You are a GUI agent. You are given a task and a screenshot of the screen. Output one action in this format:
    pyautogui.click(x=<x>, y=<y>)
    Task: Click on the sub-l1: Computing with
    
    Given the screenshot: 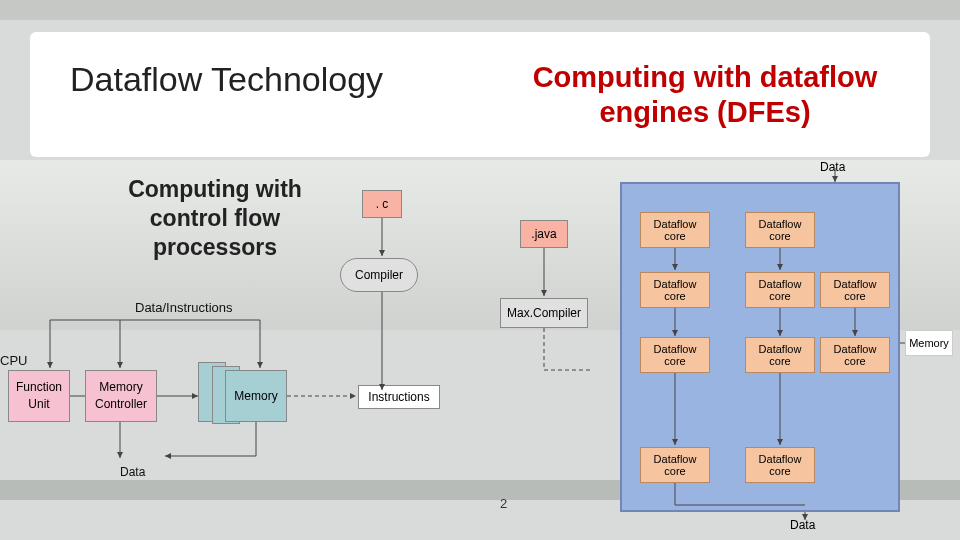 What is the action you would take?
    pyautogui.click(x=215, y=189)
    